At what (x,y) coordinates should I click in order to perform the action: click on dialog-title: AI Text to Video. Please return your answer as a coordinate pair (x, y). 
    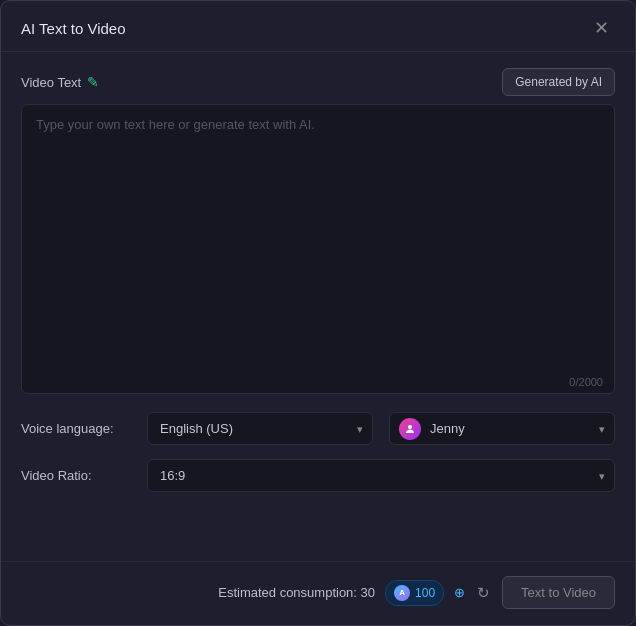
    Looking at the image, I should click on (74, 28).